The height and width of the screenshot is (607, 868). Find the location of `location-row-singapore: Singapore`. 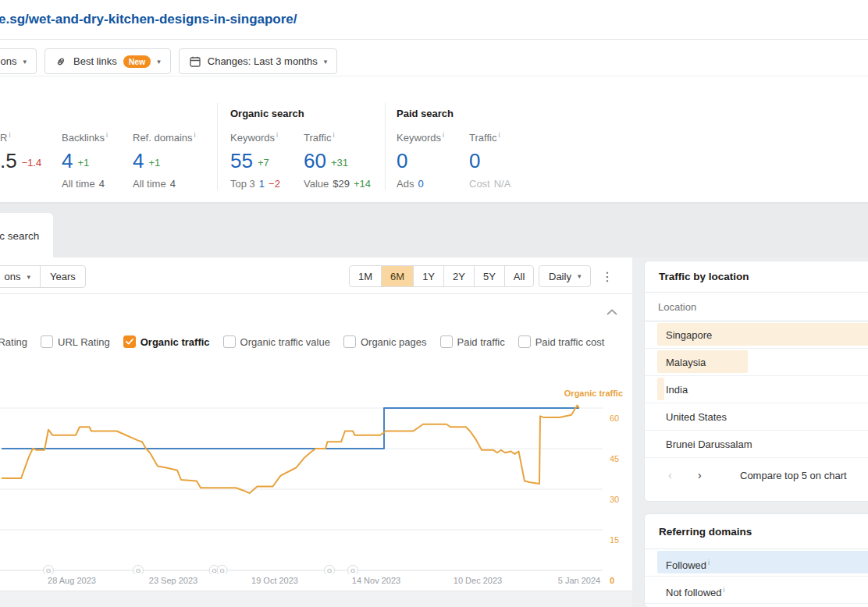

location-row-singapore: Singapore is located at coordinates (756, 335).